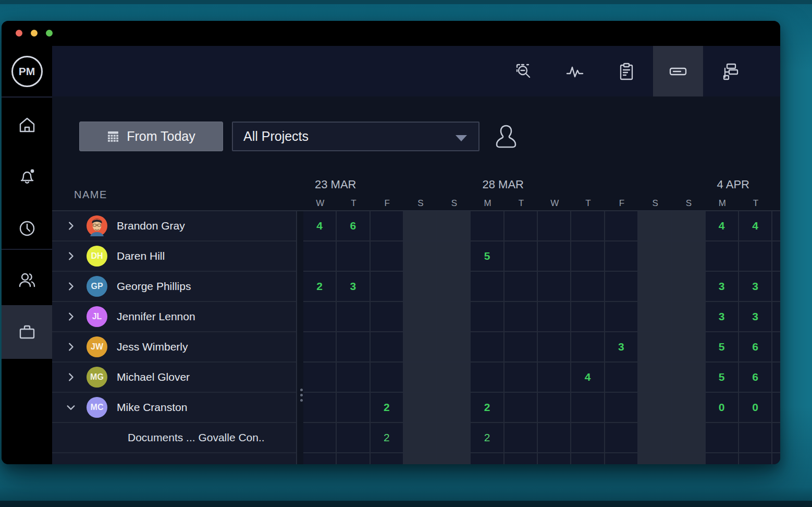 This screenshot has height=507, width=812. I want to click on member-row: JWJess Wimberly, so click(174, 347).